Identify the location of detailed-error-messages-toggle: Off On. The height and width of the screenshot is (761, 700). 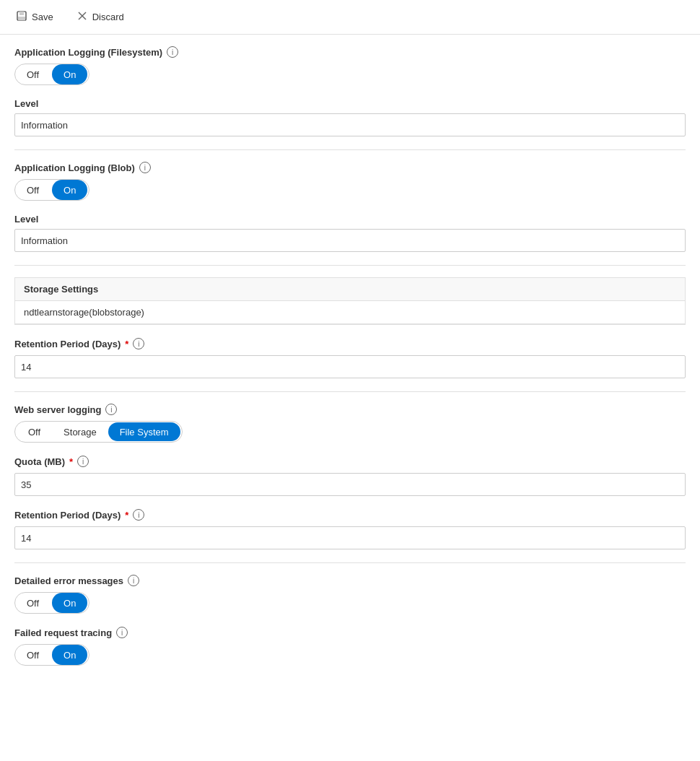
(52, 603).